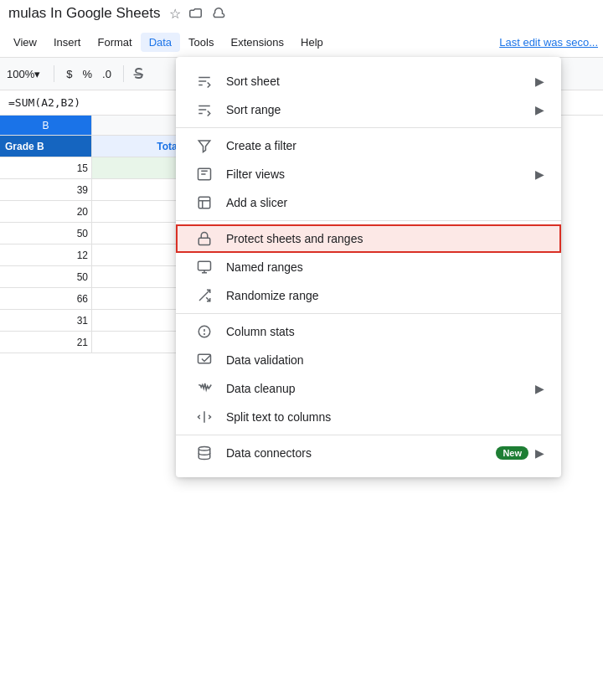 The image size is (603, 700). I want to click on data-connectors-icon, so click(204, 453).